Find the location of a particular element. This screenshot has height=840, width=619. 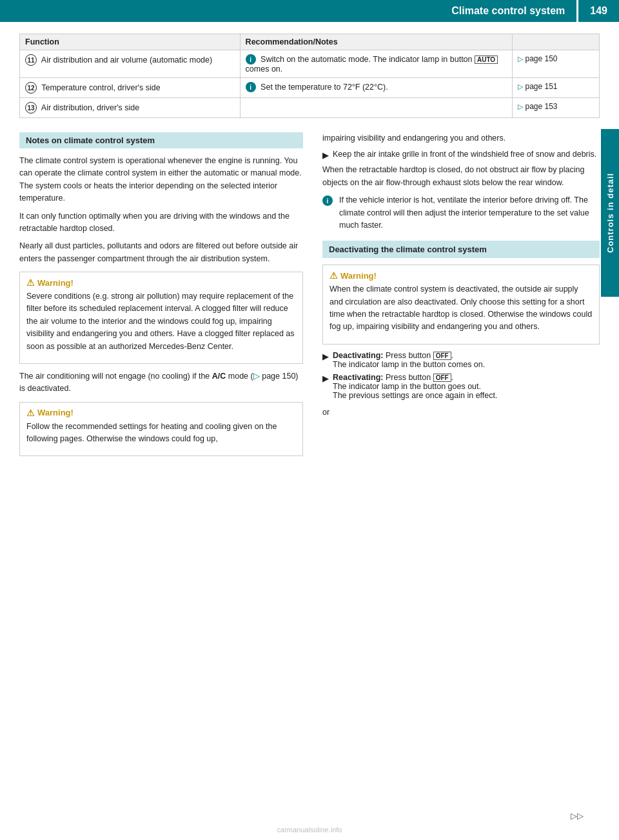

table-cell-function-12: 12 Temperature control, driver's side is located at coordinates (130, 88).